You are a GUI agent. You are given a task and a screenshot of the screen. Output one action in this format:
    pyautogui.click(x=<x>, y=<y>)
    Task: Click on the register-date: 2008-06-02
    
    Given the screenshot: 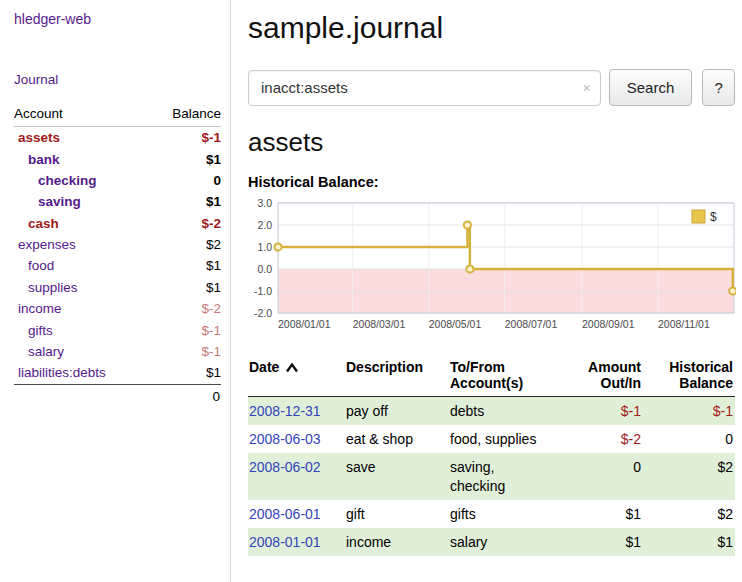 What is the action you would take?
    pyautogui.click(x=285, y=467)
    